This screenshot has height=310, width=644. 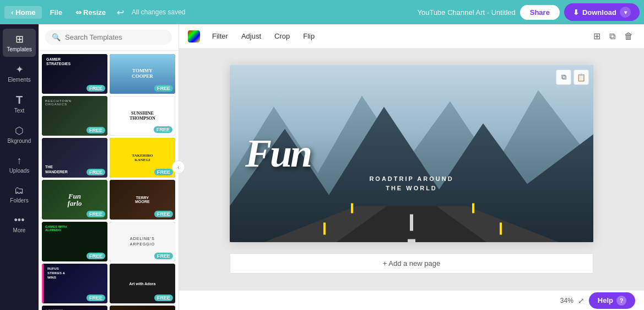 What do you see at coordinates (23, 12) in the screenshot?
I see `home-button: ‹ Home` at bounding box center [23, 12].